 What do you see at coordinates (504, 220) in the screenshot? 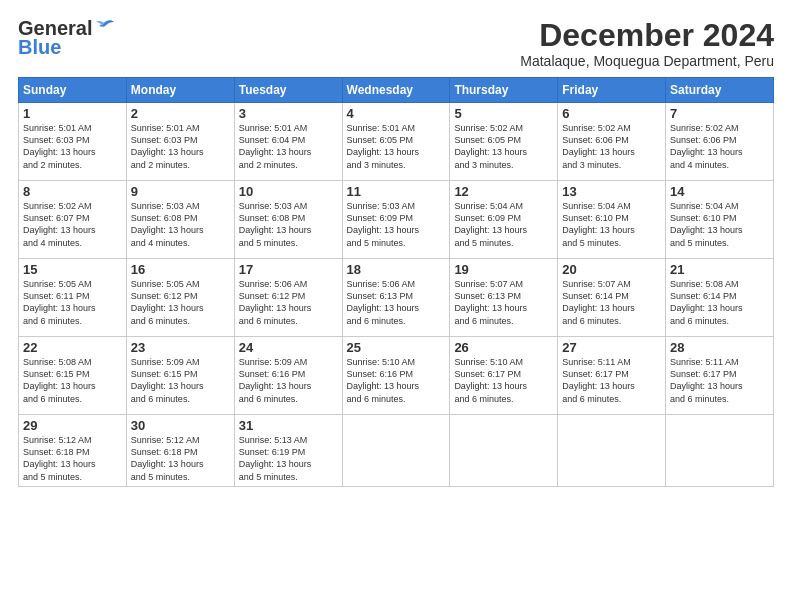
I see `table-row: 12 Sunrise: 5:04 AM Sunset: 6:09 PM Dayl…` at bounding box center [504, 220].